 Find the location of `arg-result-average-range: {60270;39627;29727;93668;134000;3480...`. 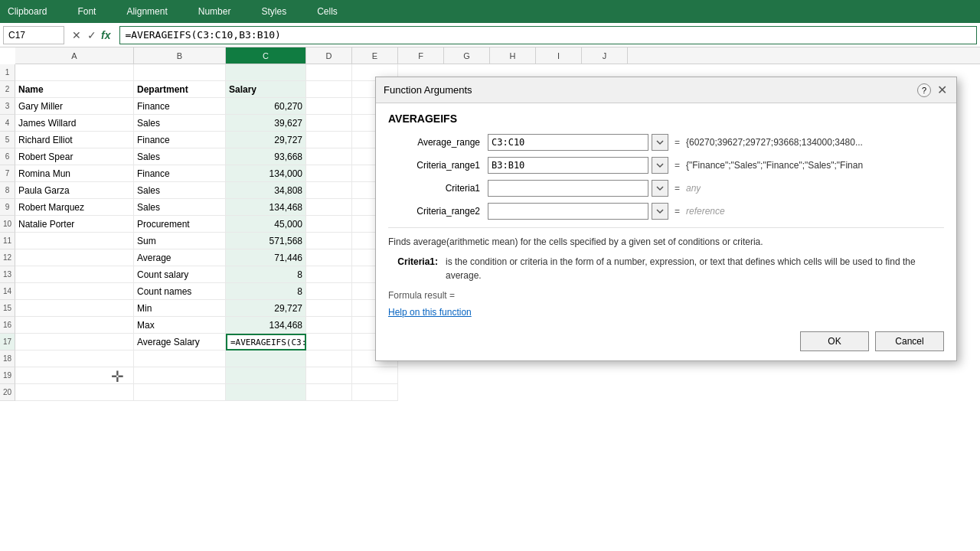

arg-result-average-range: {60270;39627;29727;93668;134000;3480... is located at coordinates (775, 142).